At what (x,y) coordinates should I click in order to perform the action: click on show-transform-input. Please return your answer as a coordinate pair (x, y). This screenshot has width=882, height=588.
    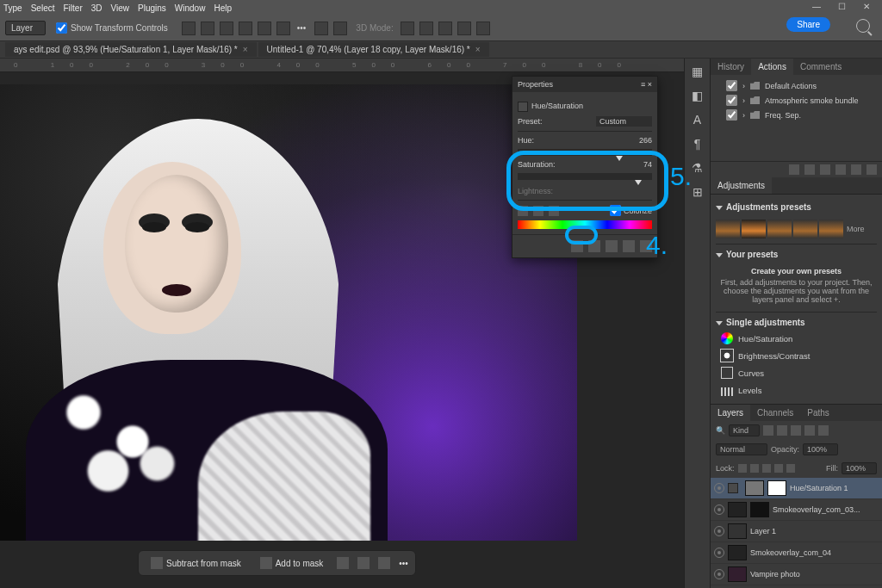
    Looking at the image, I should click on (62, 28).